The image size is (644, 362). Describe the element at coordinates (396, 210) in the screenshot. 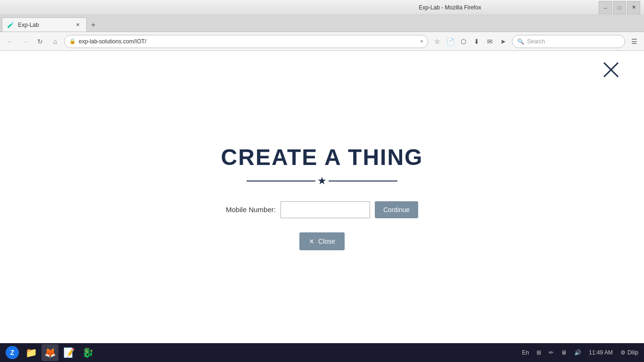

I see `continue-button: Continue` at that location.